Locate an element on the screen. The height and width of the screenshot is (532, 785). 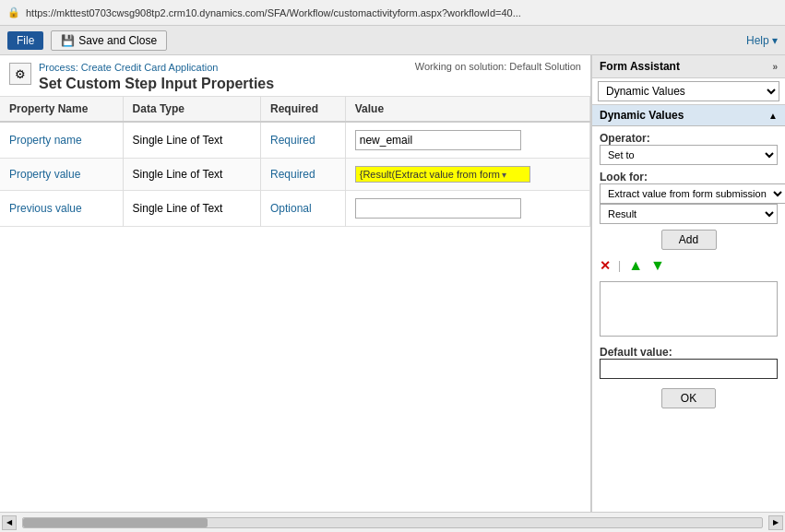
scrollbar-thumb is located at coordinates (115, 523).